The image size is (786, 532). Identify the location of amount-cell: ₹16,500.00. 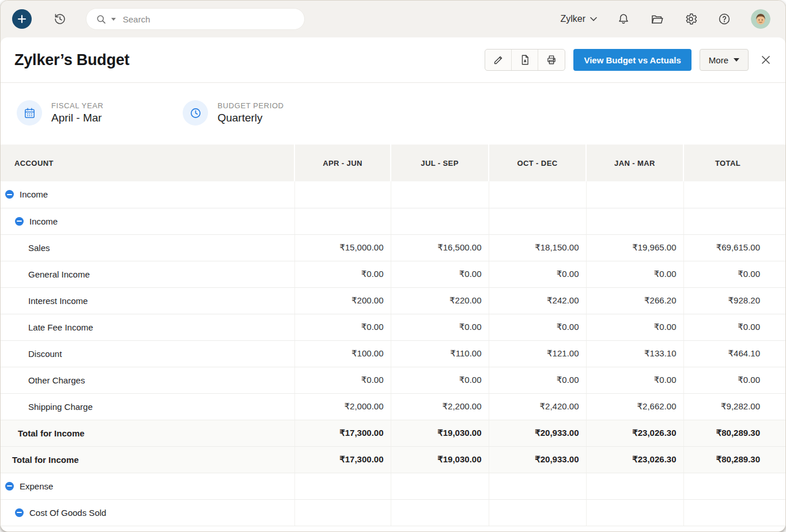
(440, 248).